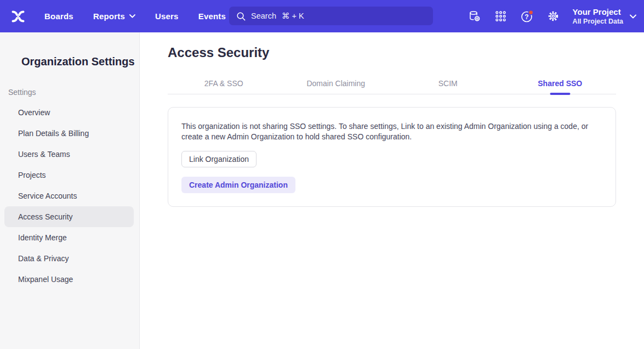  What do you see at coordinates (241, 16) in the screenshot?
I see `search-icon` at bounding box center [241, 16].